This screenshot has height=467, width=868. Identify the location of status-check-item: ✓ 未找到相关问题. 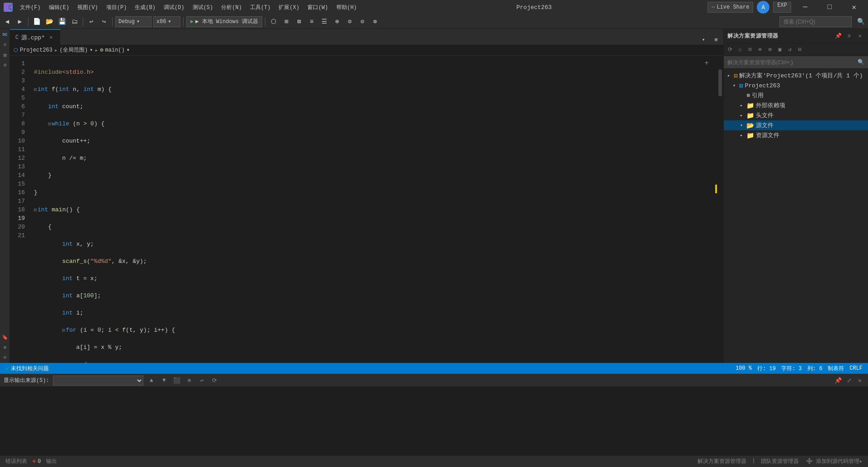
(27, 368).